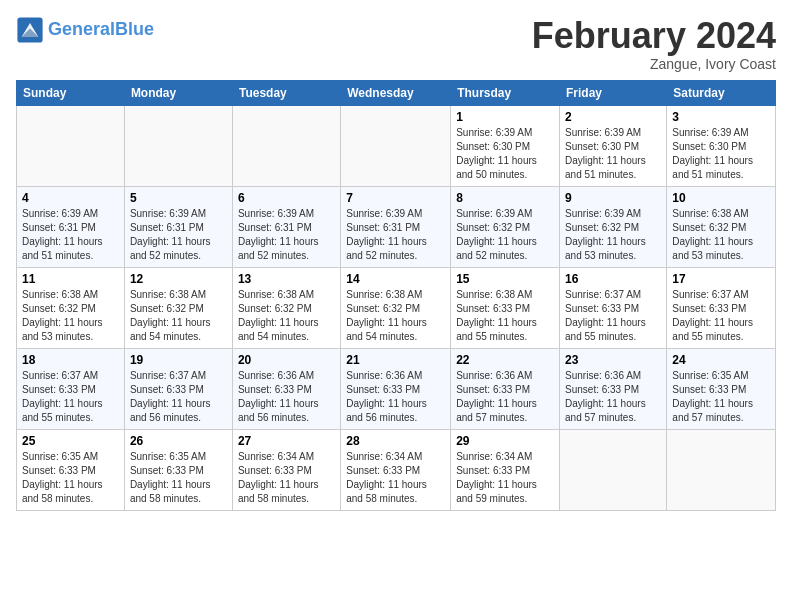 This screenshot has height=612, width=792. Describe the element at coordinates (614, 92) in the screenshot. I see `header-friday: Friday` at that location.